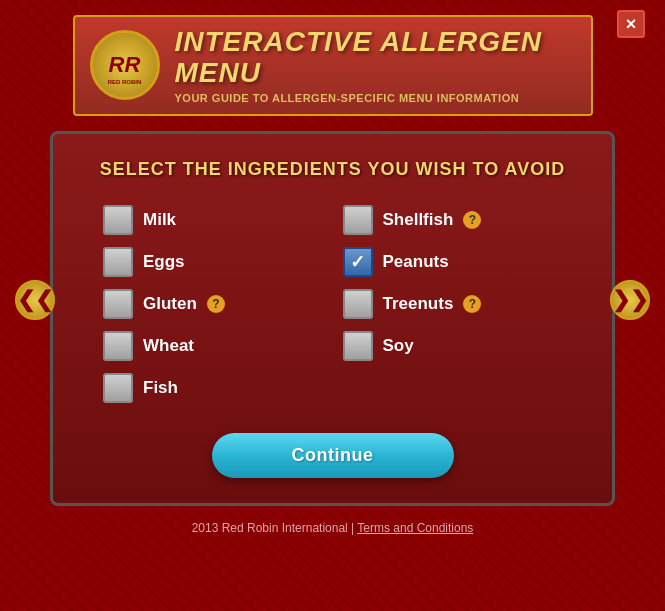  I want to click on checkbox-gluten, so click(118, 304).